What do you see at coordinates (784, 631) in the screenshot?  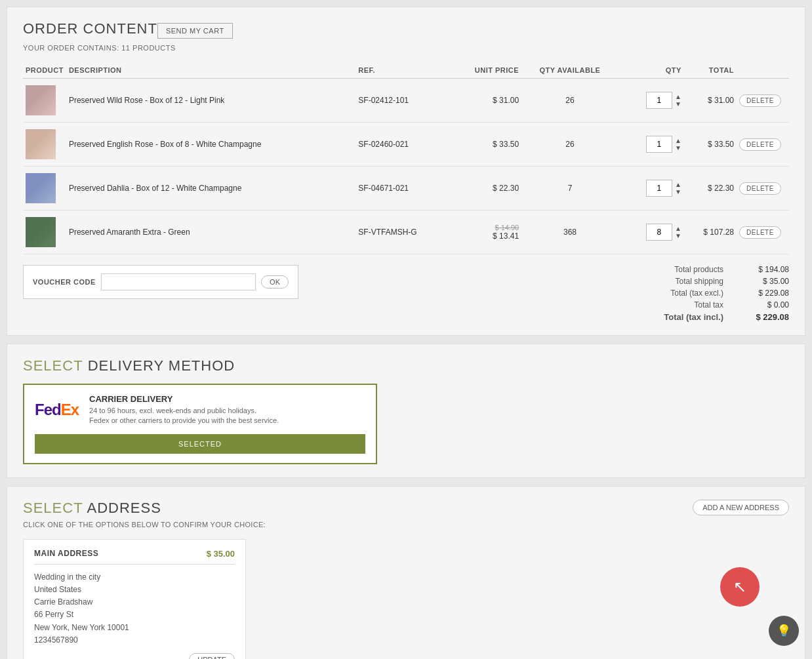 I see `help-button: 💡` at bounding box center [784, 631].